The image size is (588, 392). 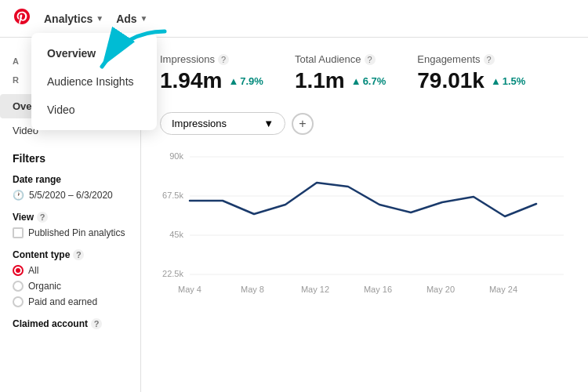 What do you see at coordinates (71, 233) in the screenshot?
I see `published-pin-checkbox: Published Pin analytics` at bounding box center [71, 233].